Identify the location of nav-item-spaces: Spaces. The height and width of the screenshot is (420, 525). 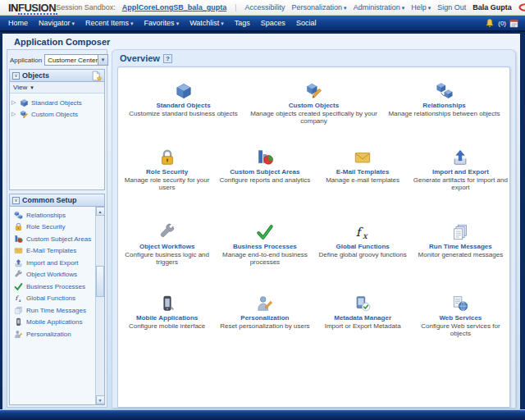
(273, 23).